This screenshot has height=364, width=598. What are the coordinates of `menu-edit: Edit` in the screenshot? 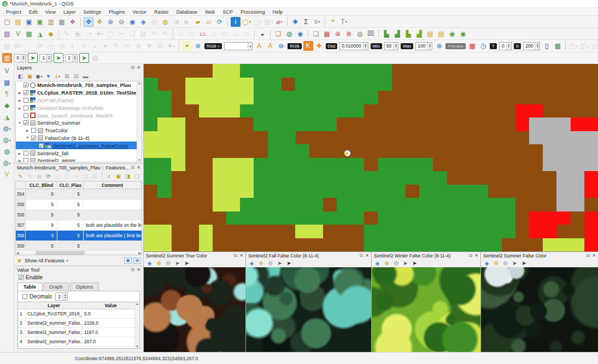 It's located at (33, 12).